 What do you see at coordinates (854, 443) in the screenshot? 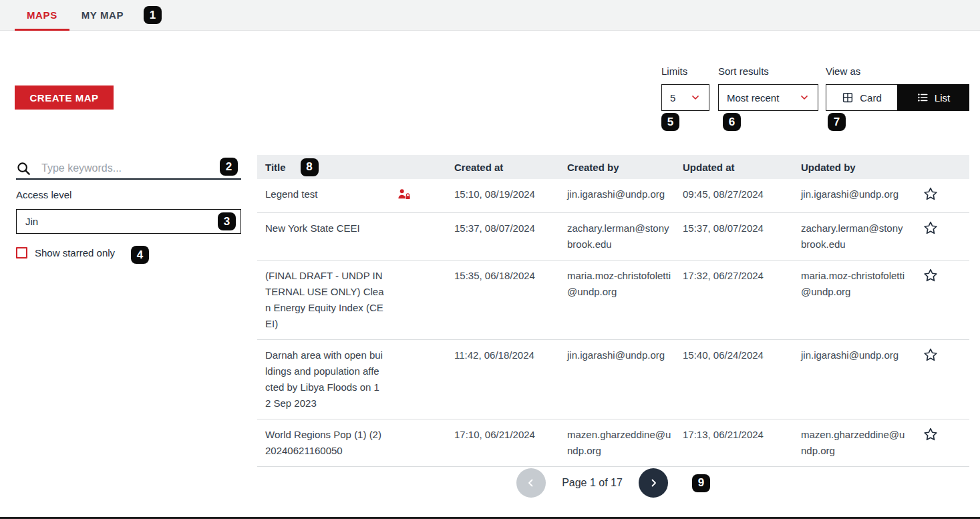
I see `map-updated-by: mazen.gharzeddine@undp.org` at bounding box center [854, 443].